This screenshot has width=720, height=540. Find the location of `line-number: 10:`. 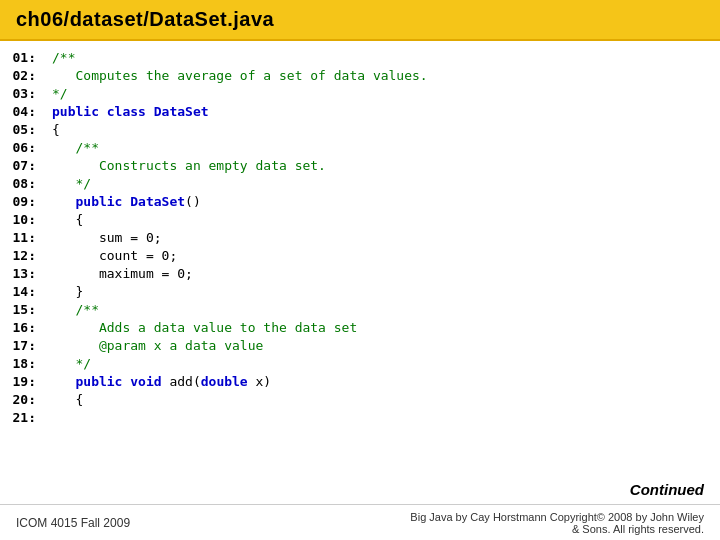

line-number: 10: is located at coordinates (23, 220).